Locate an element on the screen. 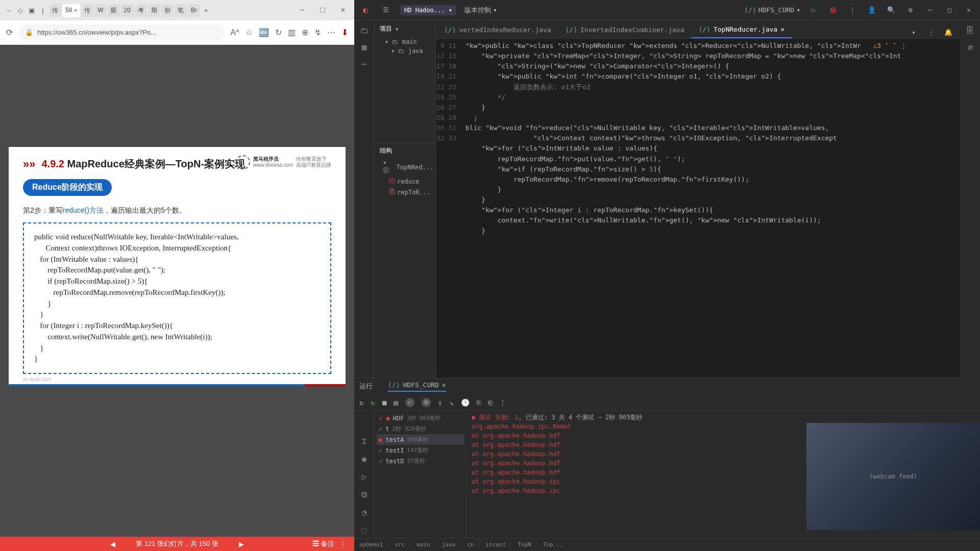 The image size is (980, 551). db-tool-icon: 🗄 is located at coordinates (970, 31).